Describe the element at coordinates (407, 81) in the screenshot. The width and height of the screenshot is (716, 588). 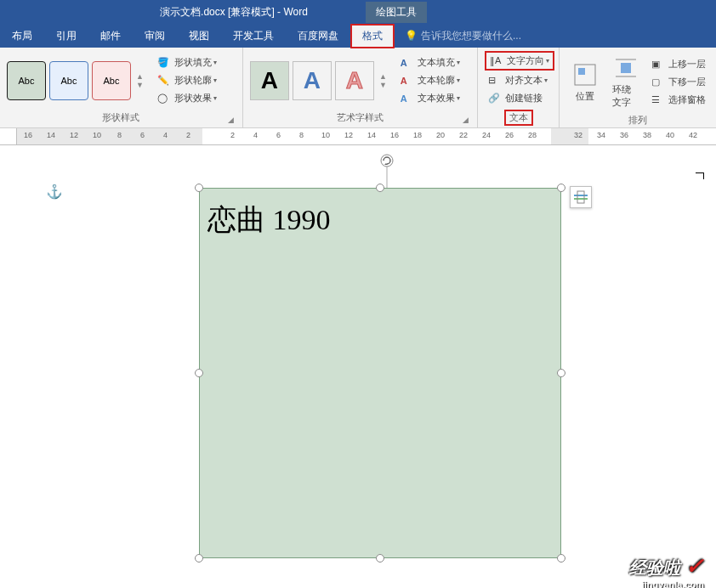
I see `text-outline-icon: A` at that location.